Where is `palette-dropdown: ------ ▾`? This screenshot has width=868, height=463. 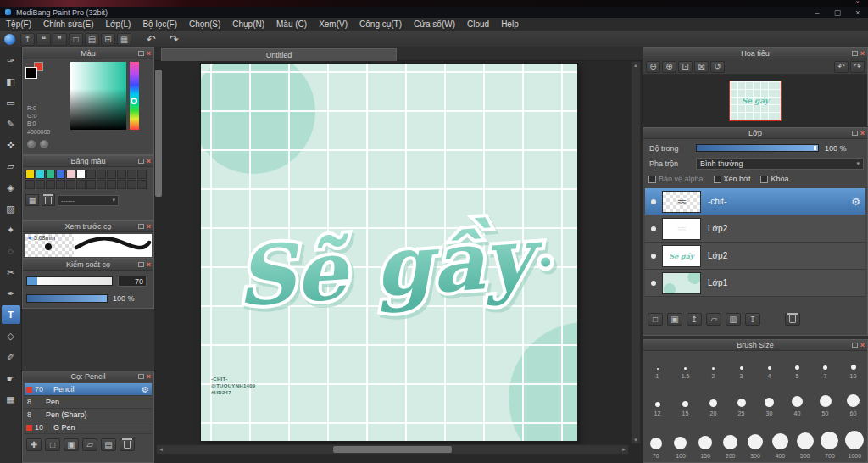 palette-dropdown: ------ ▾ is located at coordinates (88, 200).